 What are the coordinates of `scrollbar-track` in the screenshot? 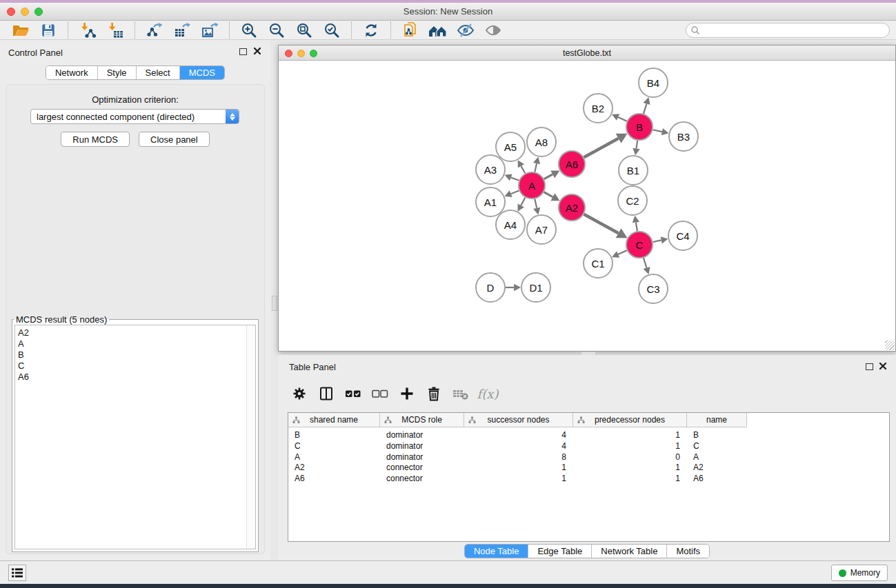 It's located at (251, 437).